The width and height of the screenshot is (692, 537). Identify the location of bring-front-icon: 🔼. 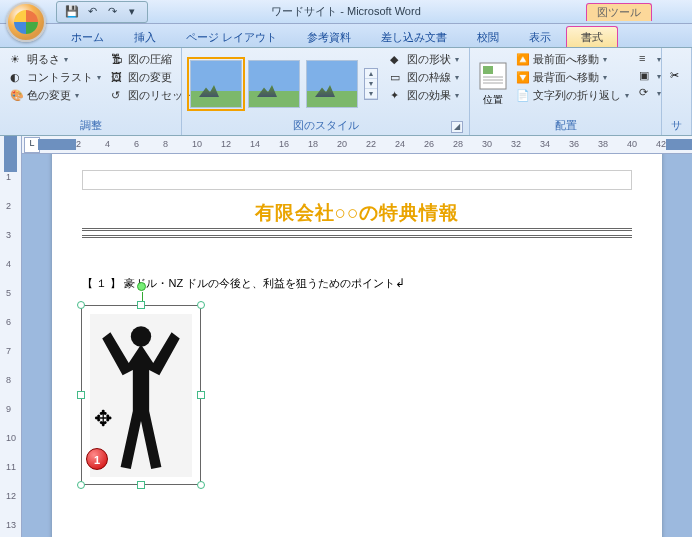
(523, 60).